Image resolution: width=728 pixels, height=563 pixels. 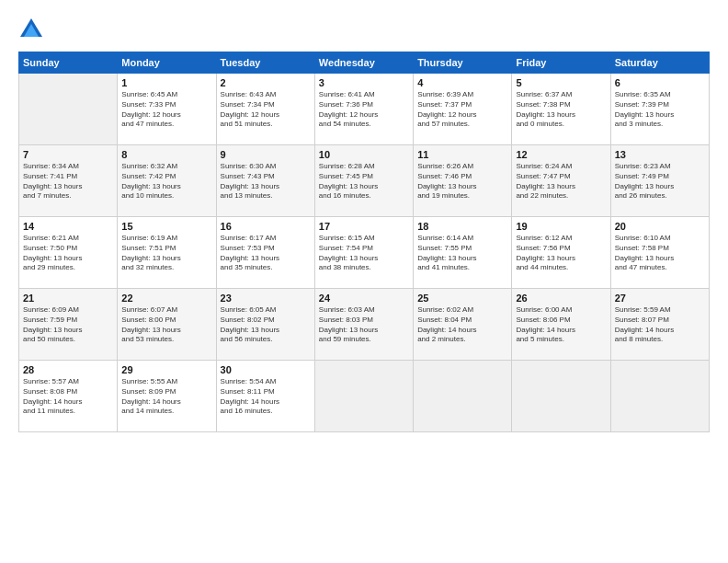 I want to click on calendar-cell: 28Sunrise: 5:57 AM Sunset: 8:08 PM Dayli…, so click(x=68, y=396).